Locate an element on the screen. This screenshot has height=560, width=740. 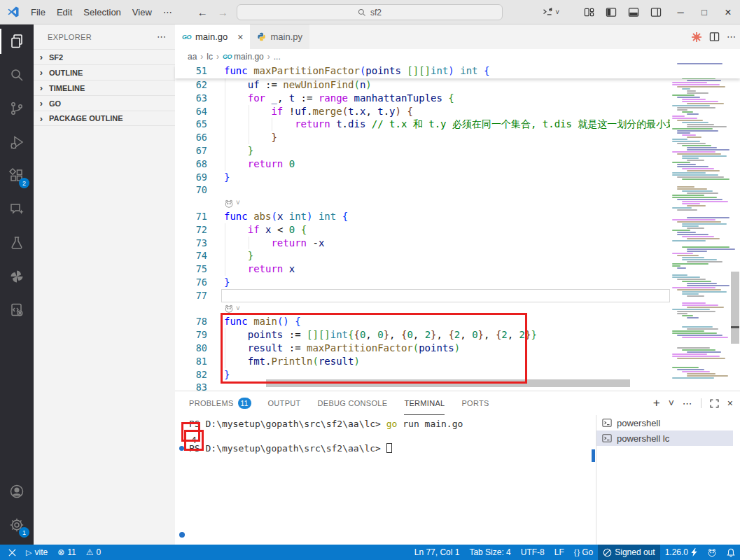
sidebar-section-go: ›GO is located at coordinates (104, 103).